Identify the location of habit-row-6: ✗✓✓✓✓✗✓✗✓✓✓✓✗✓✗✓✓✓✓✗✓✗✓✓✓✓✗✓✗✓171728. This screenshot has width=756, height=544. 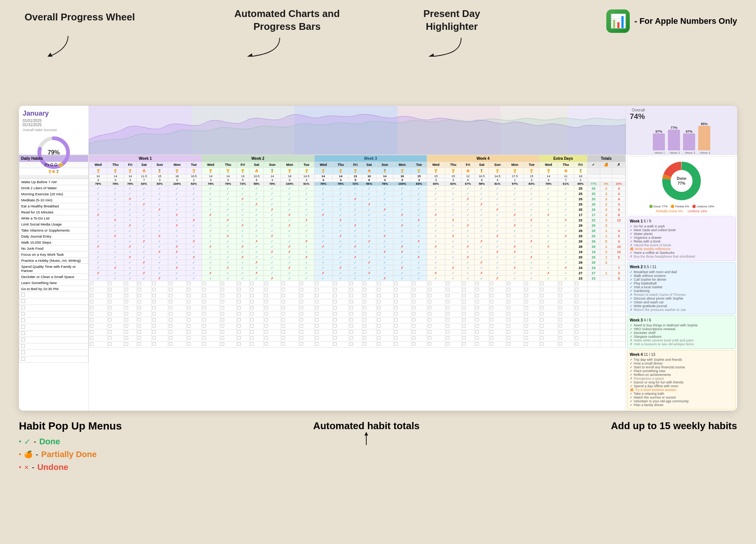
(358, 215).